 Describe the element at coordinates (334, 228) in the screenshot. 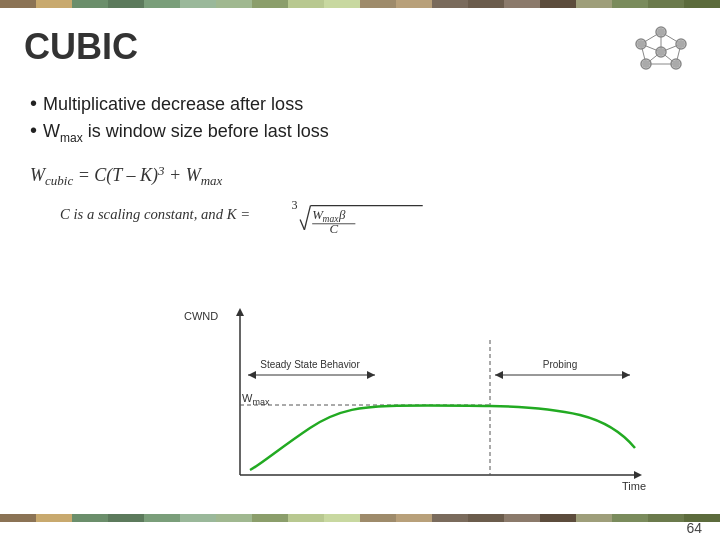

I see `svg-text: C` at that location.